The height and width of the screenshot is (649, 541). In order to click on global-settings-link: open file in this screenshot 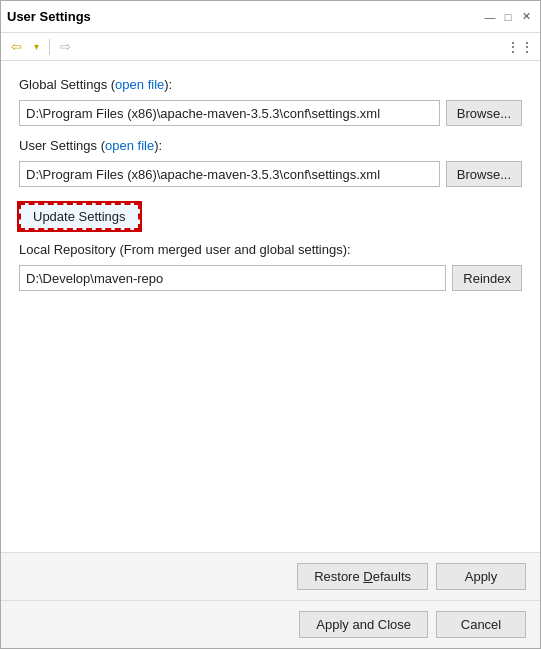, I will do `click(140, 84)`.